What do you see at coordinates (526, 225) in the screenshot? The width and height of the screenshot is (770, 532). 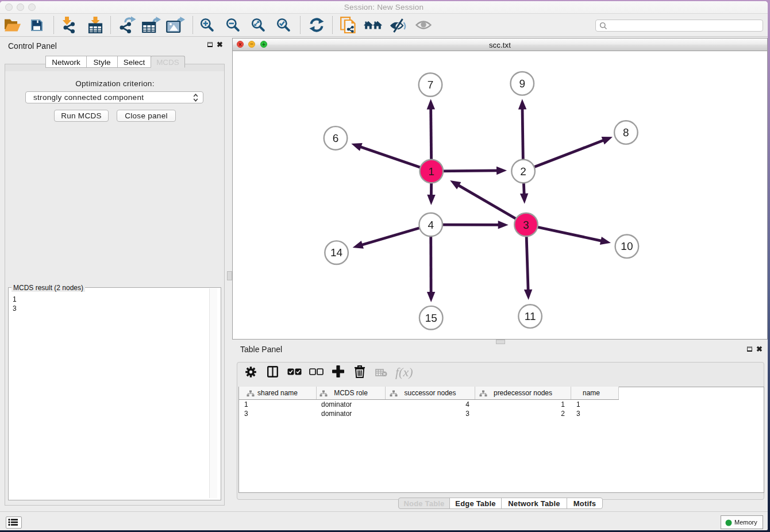 I see `svg-text: 3` at bounding box center [526, 225].